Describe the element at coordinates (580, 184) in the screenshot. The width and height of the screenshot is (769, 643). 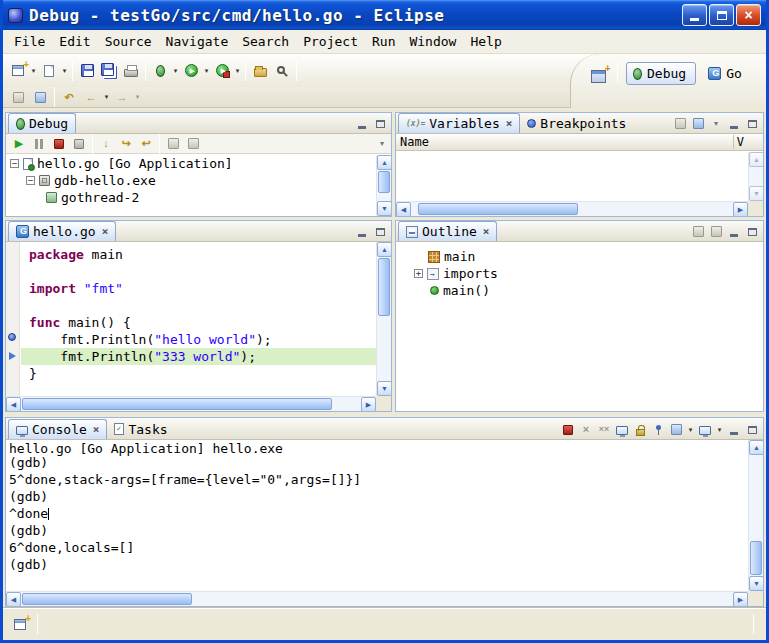
I see `variables-table: ▲ ▼ ◀ ▶` at that location.